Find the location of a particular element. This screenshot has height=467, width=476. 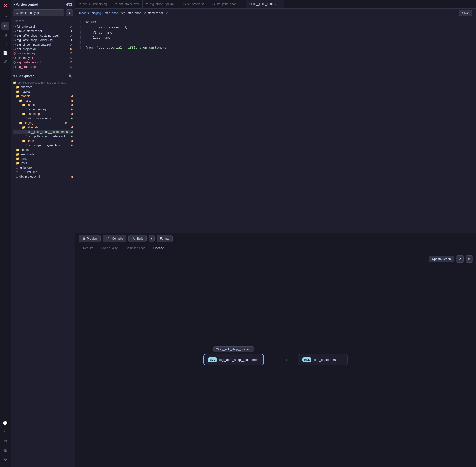

code-line-5: 5 is located at coordinates (276, 43).